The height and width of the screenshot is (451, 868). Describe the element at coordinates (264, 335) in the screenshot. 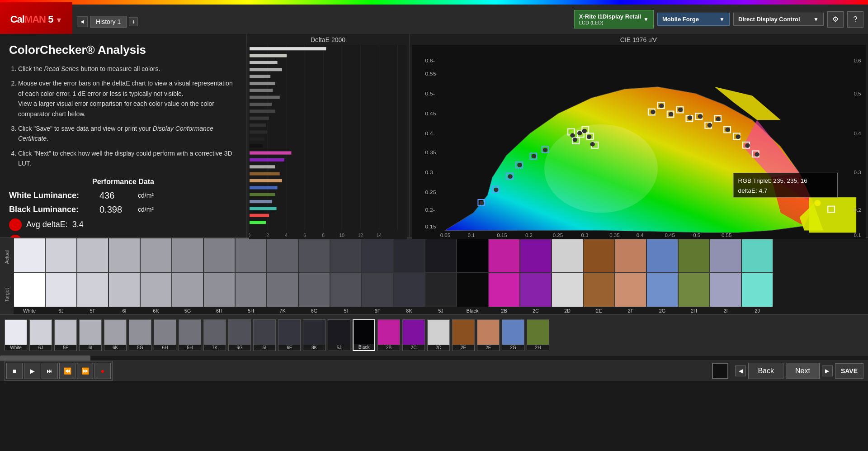

I see `thumb-swatch-5i: 5I` at that location.